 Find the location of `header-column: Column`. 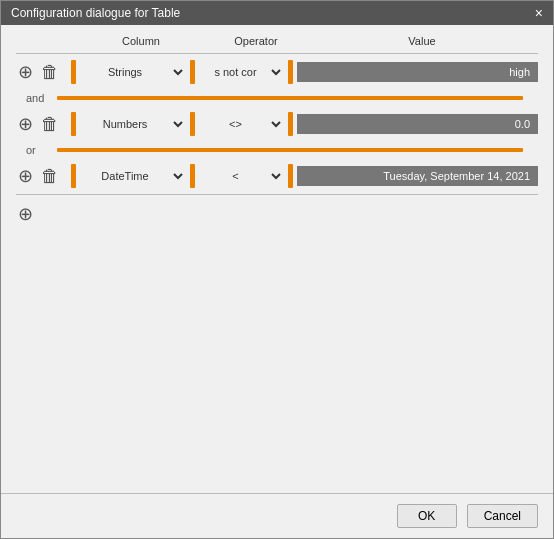

header-column: Column is located at coordinates (141, 41).